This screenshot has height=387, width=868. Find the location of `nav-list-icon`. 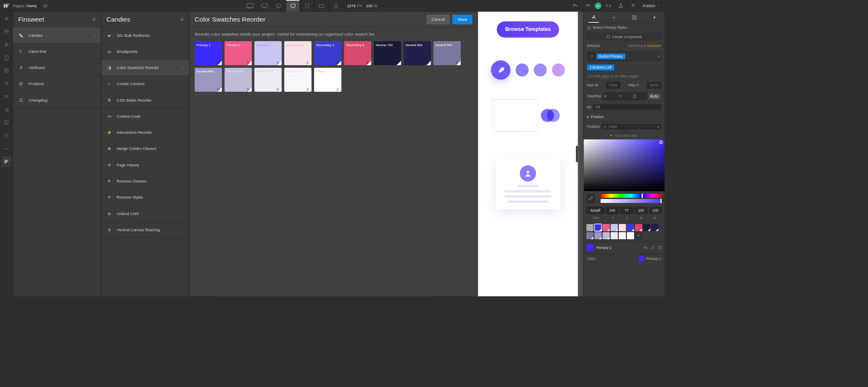

nav-list-icon is located at coordinates (6, 44).